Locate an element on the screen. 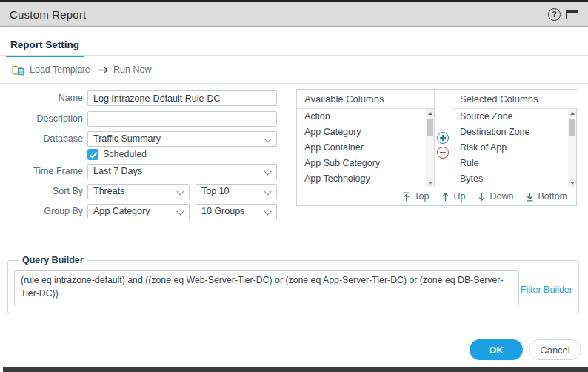 This screenshot has height=372, width=588. run-now-button: Run Now is located at coordinates (124, 70).